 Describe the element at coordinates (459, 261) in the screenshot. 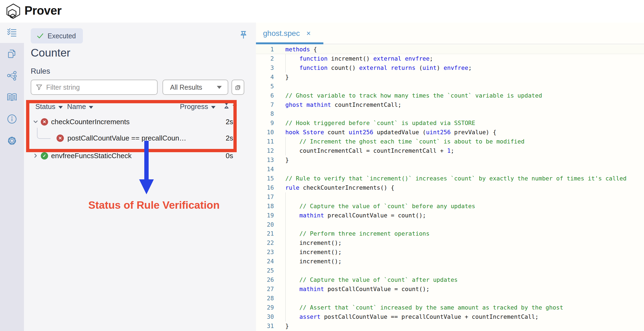

I see `code-text: increment();` at that location.